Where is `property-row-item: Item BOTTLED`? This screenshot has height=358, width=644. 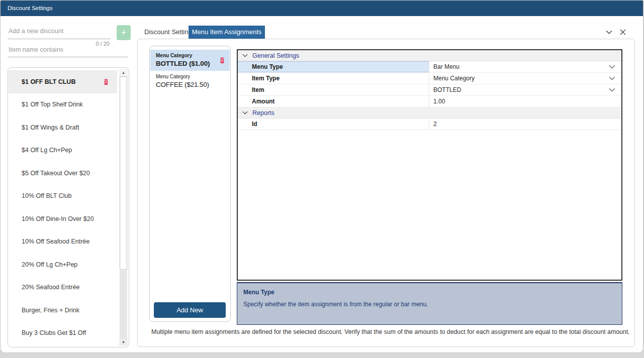
property-row-item: Item BOTTLED is located at coordinates (429, 90).